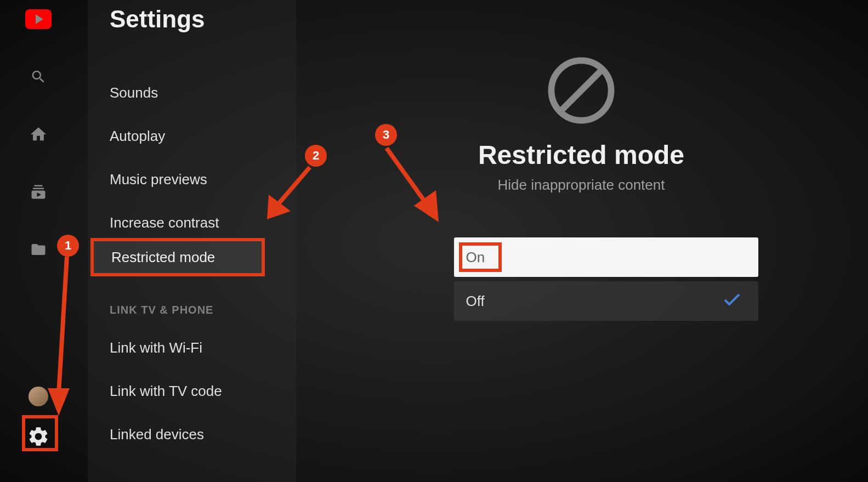 The width and height of the screenshot is (868, 482). I want to click on checkmark-icon, so click(732, 302).